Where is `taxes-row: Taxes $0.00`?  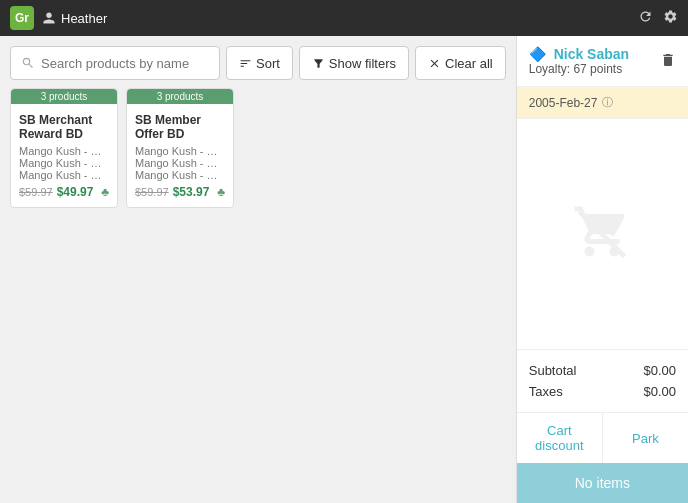 taxes-row: Taxes $0.00 is located at coordinates (602, 392).